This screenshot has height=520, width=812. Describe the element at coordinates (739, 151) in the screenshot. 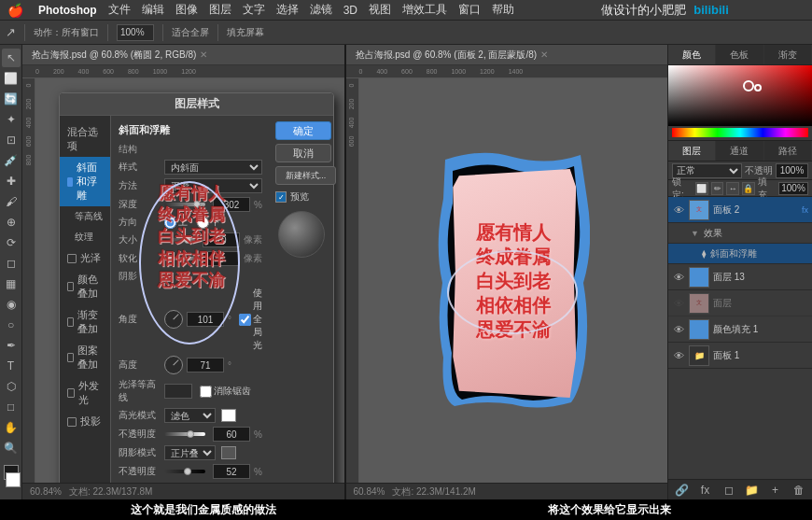

I see `tab-channels: 通道` at that location.